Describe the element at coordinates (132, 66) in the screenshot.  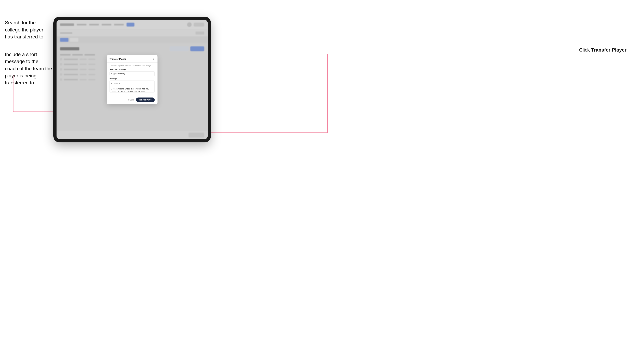
I see `modal-subtitle: Transfer the player and their profile to…` at that location.